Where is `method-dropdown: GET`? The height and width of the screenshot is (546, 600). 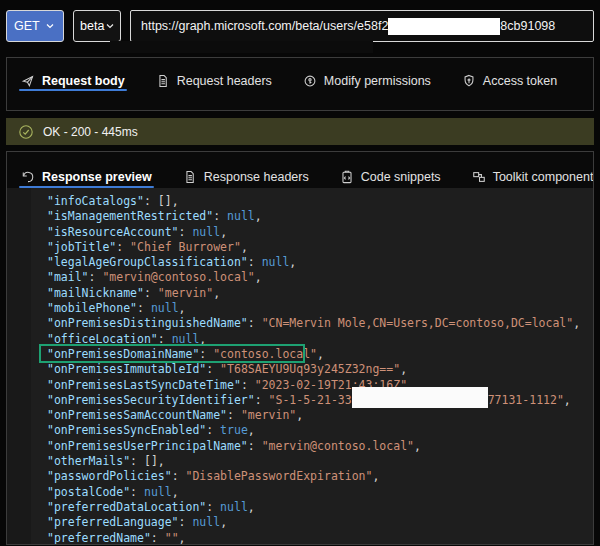
method-dropdown: GET is located at coordinates (35, 26).